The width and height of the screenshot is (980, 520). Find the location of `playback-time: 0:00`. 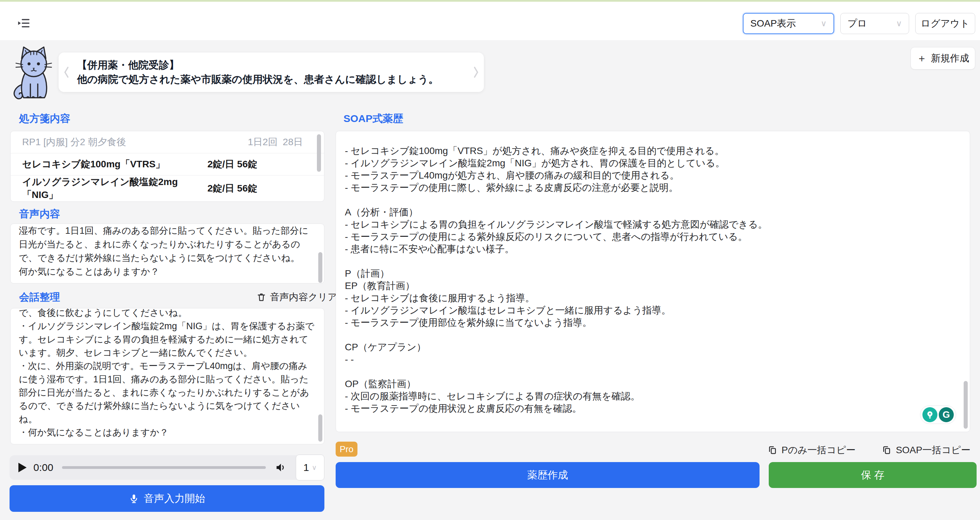

playback-time: 0:00 is located at coordinates (43, 468).